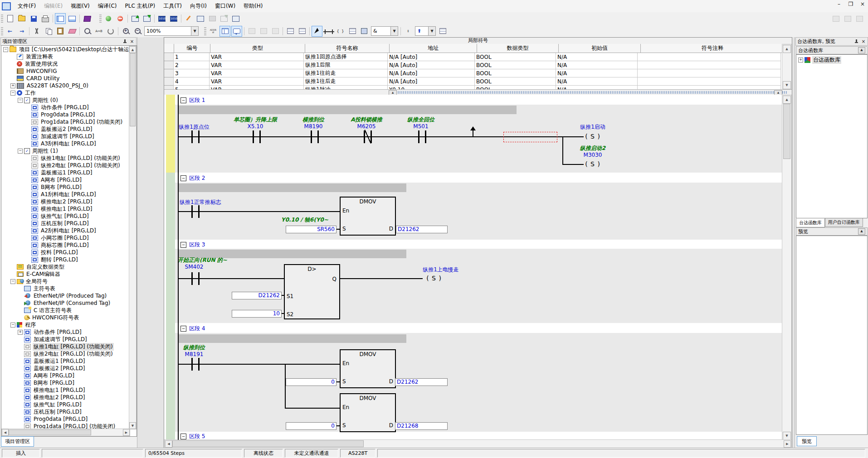 This screenshot has height=458, width=868. What do you see at coordinates (65, 165) in the screenshot?
I see `tree-item: −纵推2电缸 [PRG,LD] (功能关闭)` at bounding box center [65, 165].